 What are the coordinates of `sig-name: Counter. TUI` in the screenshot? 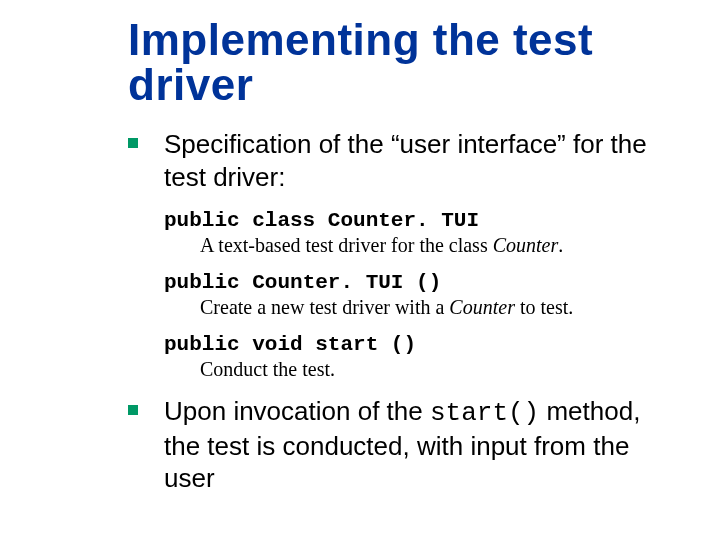 It's located at (404, 220).